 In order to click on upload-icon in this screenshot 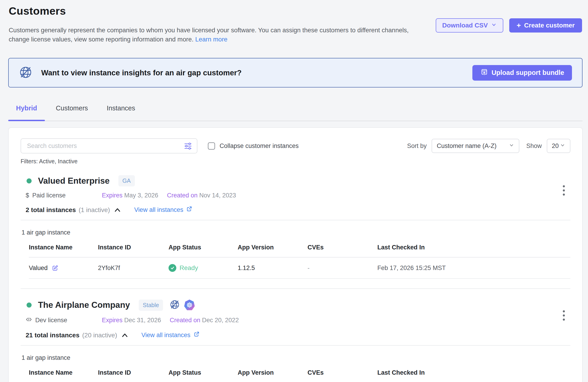, I will do `click(484, 73)`.